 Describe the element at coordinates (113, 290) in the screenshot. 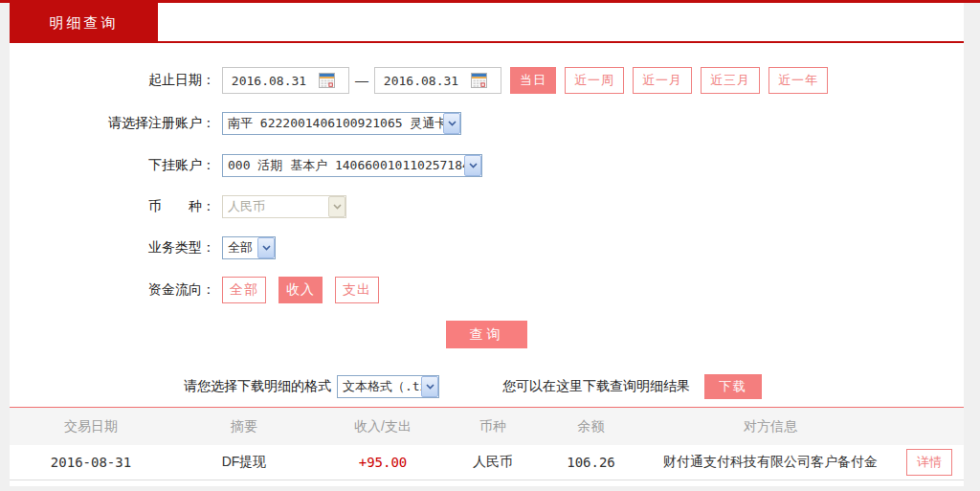

I see `fund-flow-label: 资金流向：` at that location.